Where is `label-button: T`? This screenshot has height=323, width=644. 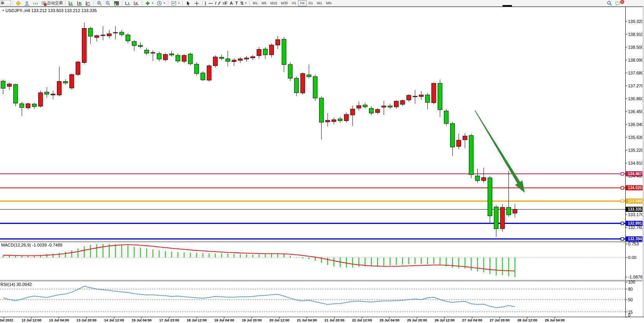 label-button: T is located at coordinates (237, 3).